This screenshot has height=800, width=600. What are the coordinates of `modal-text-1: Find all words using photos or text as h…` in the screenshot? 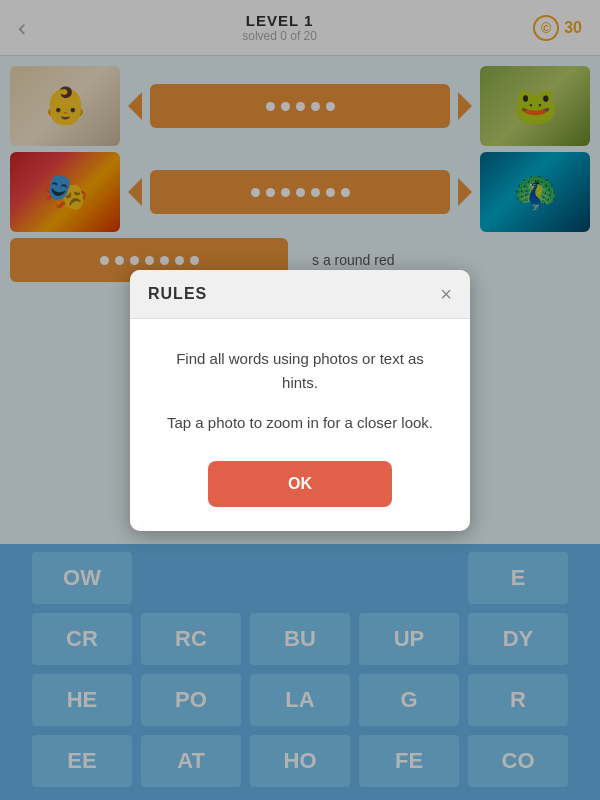 It's located at (300, 371).